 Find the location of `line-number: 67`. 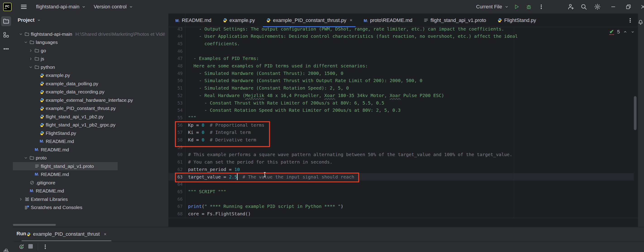

line-number: 67 is located at coordinates (176, 206).